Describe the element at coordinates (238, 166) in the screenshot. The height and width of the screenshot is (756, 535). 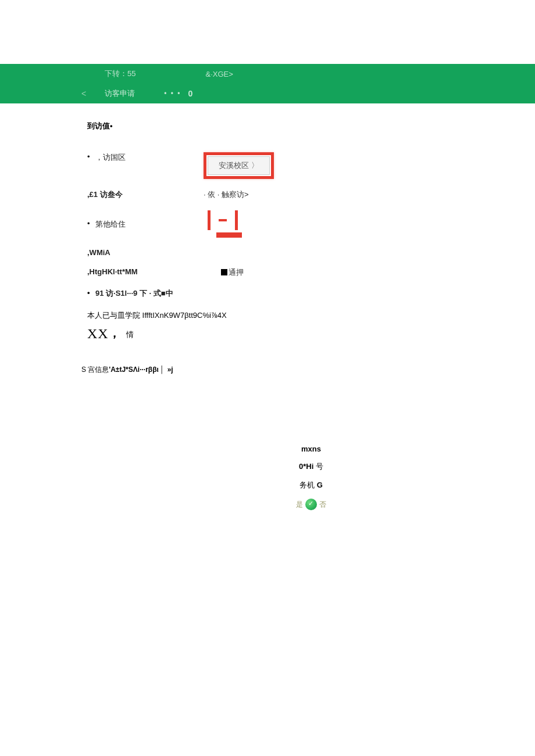
I see `campus-select-button: 安溪校区 〉` at that location.